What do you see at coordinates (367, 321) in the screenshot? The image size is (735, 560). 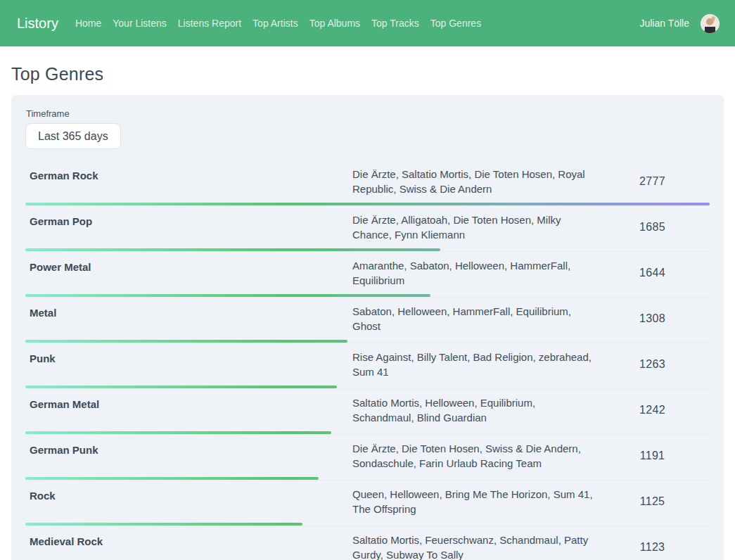 I see `genre-row: Metal Sabaton, Helloween, HammerFall, Eq…` at bounding box center [367, 321].